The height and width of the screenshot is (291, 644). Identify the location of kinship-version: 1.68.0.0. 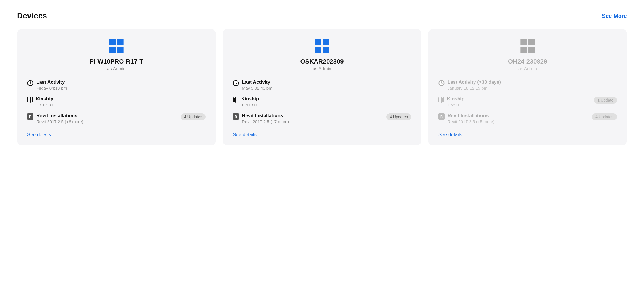
(456, 105).